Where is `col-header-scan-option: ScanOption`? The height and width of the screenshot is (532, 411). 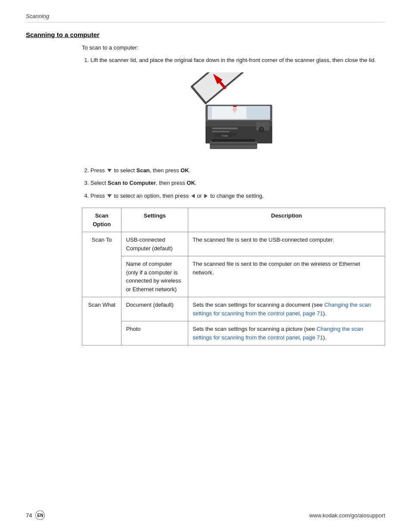 col-header-scan-option: ScanOption is located at coordinates (102, 220).